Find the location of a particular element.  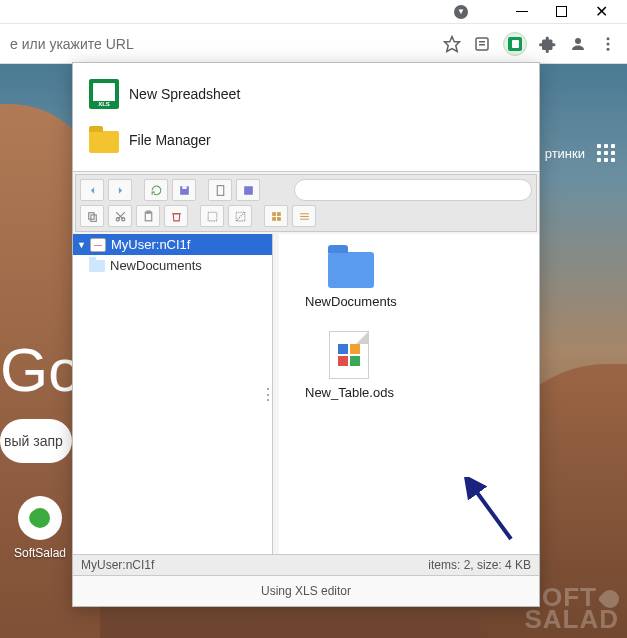

window-close-button: ✕ is located at coordinates (601, 12).